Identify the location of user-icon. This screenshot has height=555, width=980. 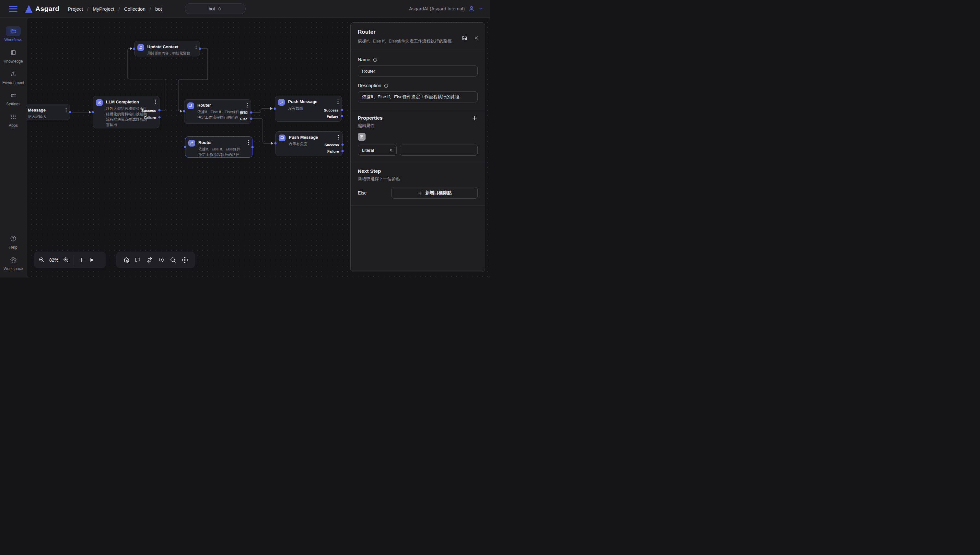
(472, 9).